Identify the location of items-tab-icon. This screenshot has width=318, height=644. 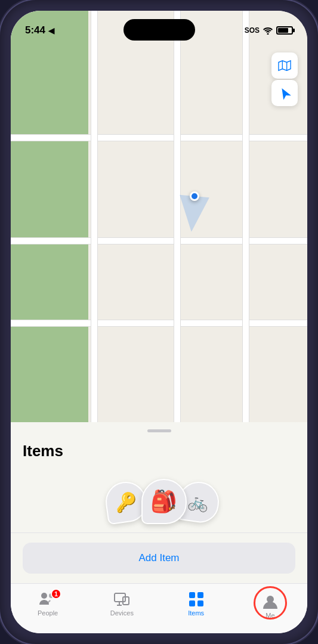
(196, 599).